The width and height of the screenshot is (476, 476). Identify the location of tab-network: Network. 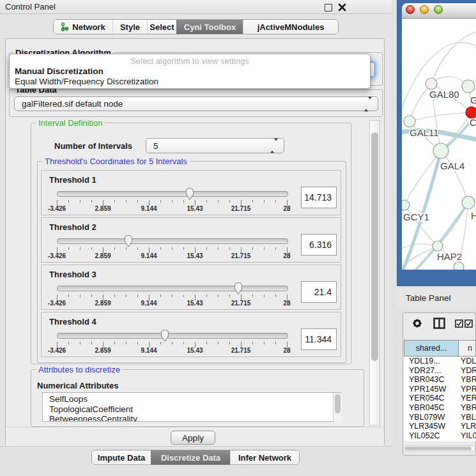
(83, 27).